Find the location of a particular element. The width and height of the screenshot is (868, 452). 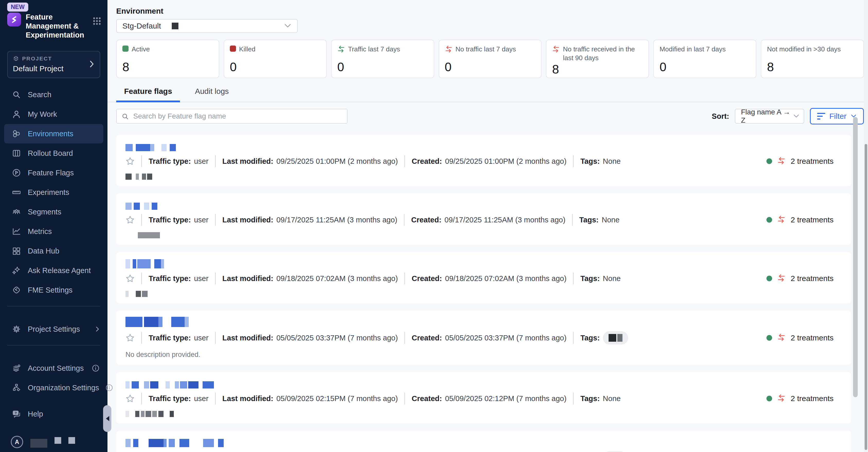

sidebar-item-help: ? Help is located at coordinates (54, 414).